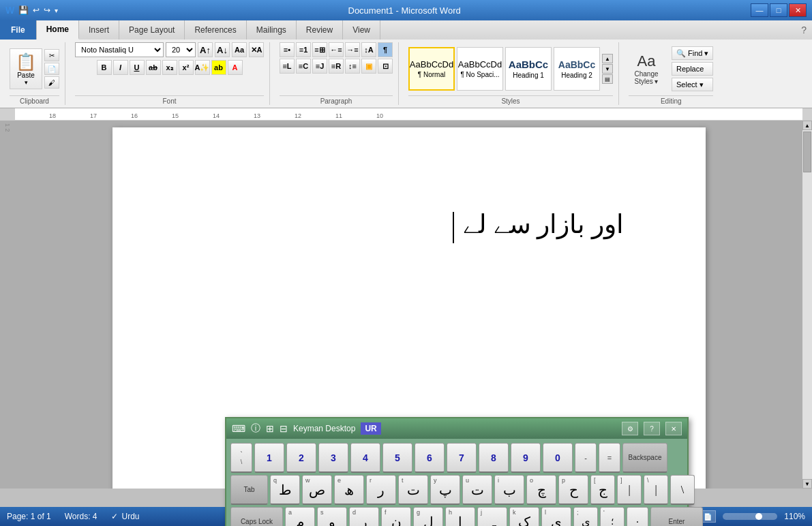  I want to click on quick-access-save: 💾, so click(23, 10).